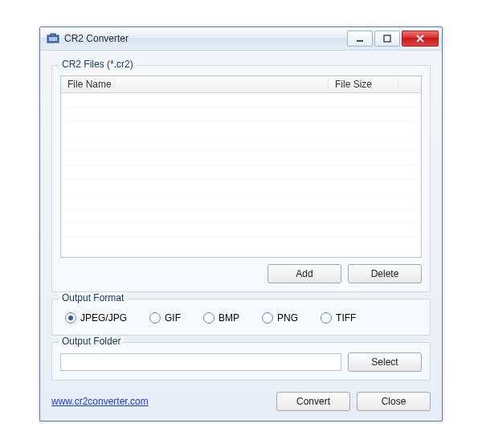 The width and height of the screenshot is (482, 448). What do you see at coordinates (98, 64) in the screenshot?
I see `files-group-label: CR2 Files (*.cr2)` at bounding box center [98, 64].